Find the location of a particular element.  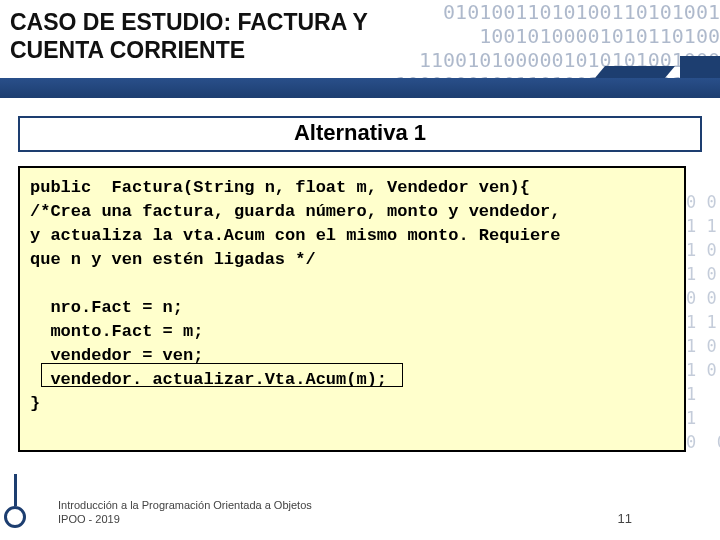

course-line1: Introducción a la Programación Orientada… is located at coordinates (185, 505).